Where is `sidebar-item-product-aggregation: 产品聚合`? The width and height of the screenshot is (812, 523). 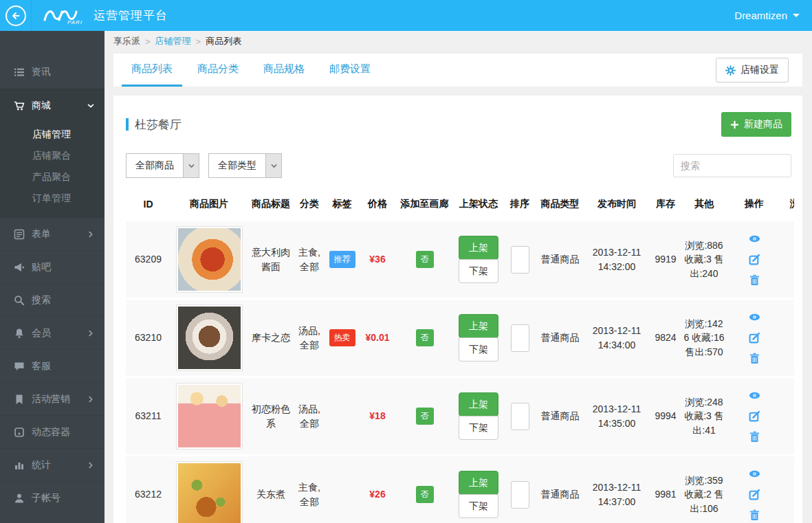 sidebar-item-product-aggregation: 产品聚合 is located at coordinates (52, 177).